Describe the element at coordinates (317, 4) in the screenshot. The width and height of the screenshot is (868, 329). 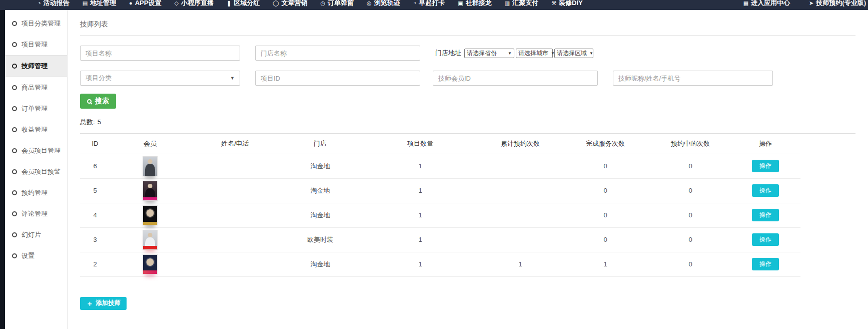
I see `topbar-menu: ◔活动报告▤地址管理●APP设置◇小程序直播❚区域分红◯文章营销◷订单弹窗◎浏览…` at that location.